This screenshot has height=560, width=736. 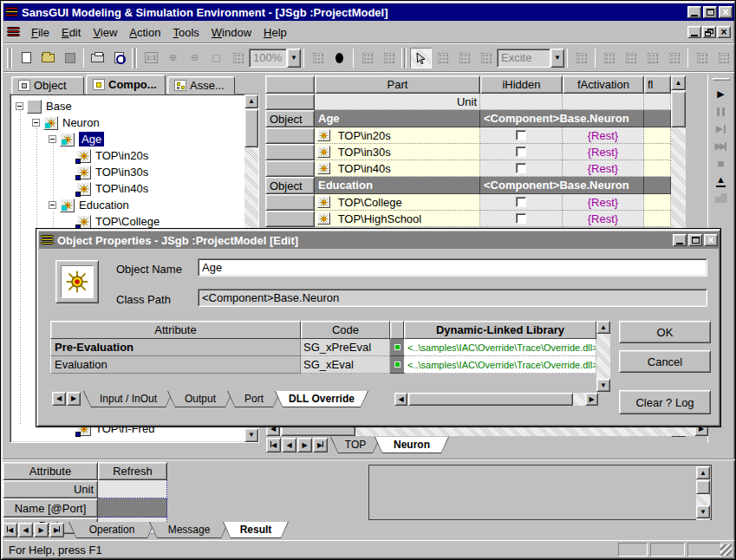 I want to click on tab-operation: Operation, so click(x=112, y=531).